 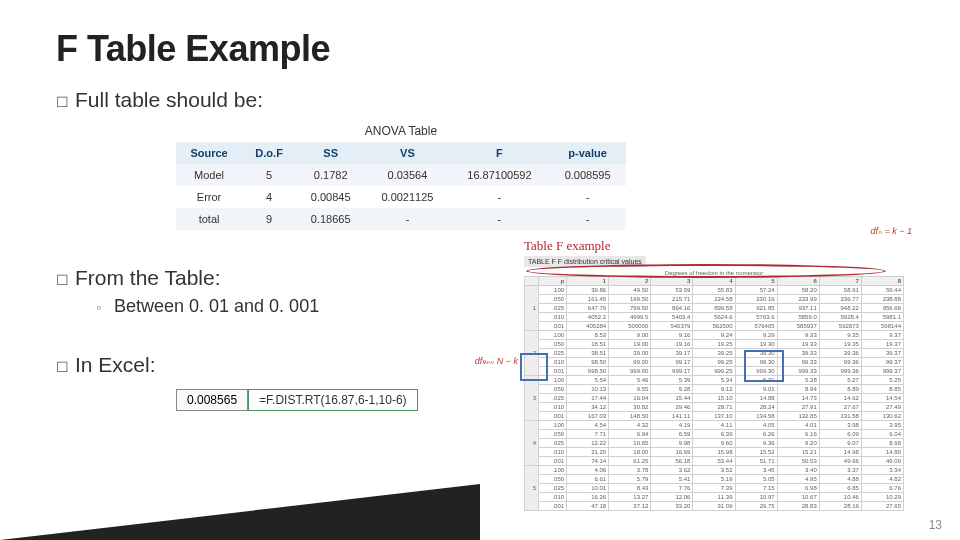 What do you see at coordinates (500, 153) in the screenshot?
I see `anova-h4: F` at bounding box center [500, 153].